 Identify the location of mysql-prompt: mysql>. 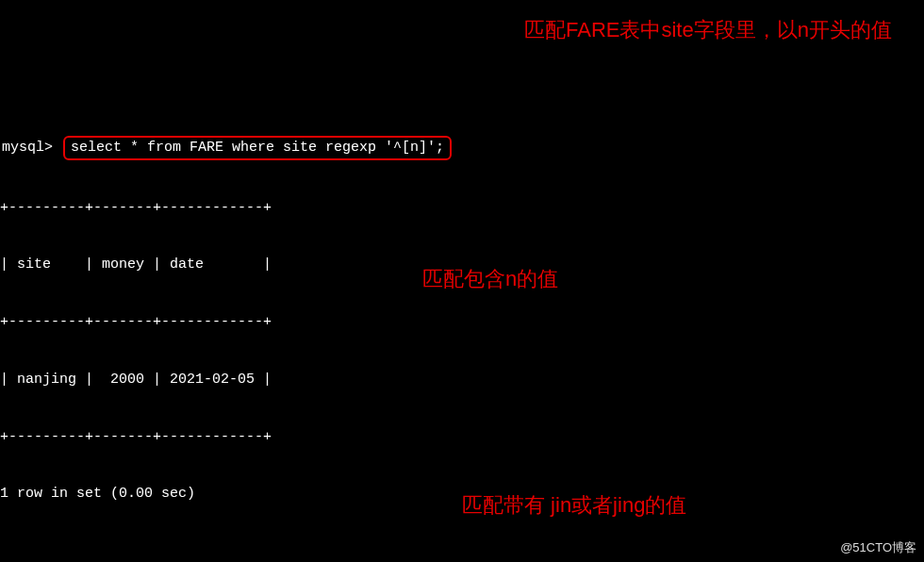
(26, 148).